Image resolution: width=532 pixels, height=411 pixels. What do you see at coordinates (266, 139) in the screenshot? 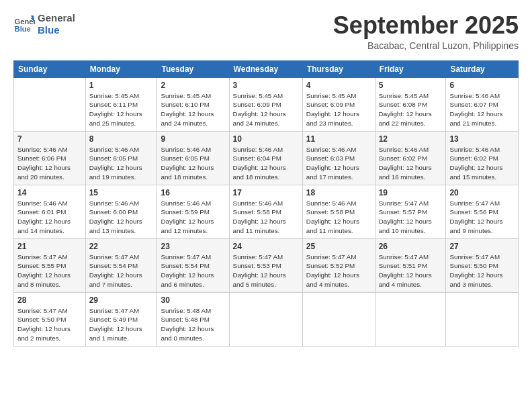
I see `day-number: 10` at bounding box center [266, 139].